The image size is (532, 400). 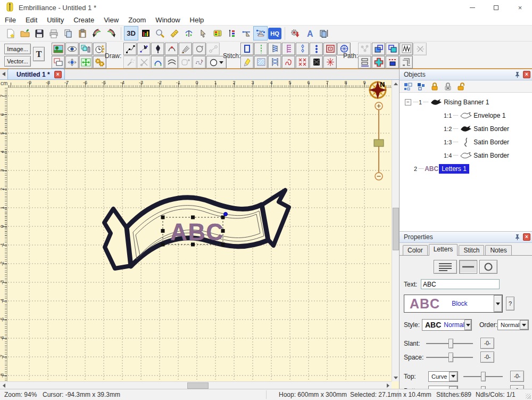 I want to click on outline-stitch-button, so click(x=247, y=49).